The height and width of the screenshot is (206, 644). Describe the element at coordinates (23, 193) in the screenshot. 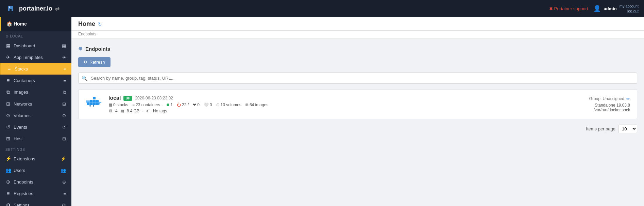

I see `sidebar-label-registries: Registries` at that location.